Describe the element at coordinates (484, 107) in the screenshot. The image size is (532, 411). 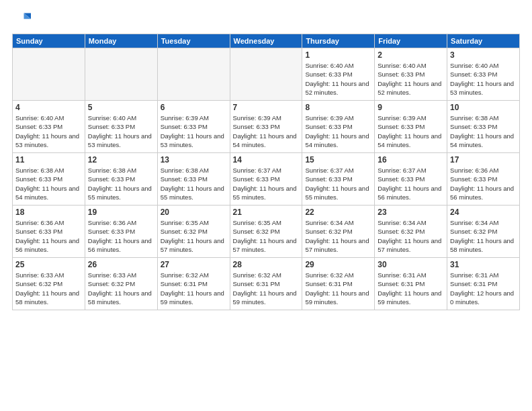
I see `day-number: 10` at that location.